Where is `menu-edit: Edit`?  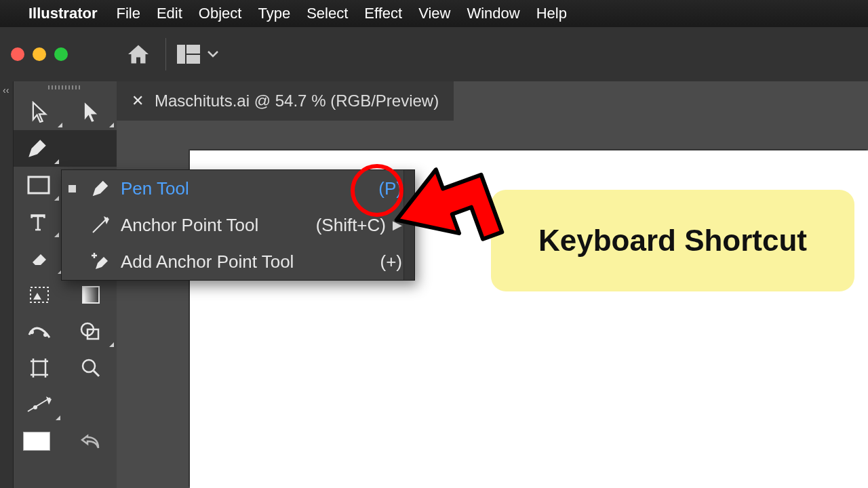
menu-edit: Edit is located at coordinates (170, 14).